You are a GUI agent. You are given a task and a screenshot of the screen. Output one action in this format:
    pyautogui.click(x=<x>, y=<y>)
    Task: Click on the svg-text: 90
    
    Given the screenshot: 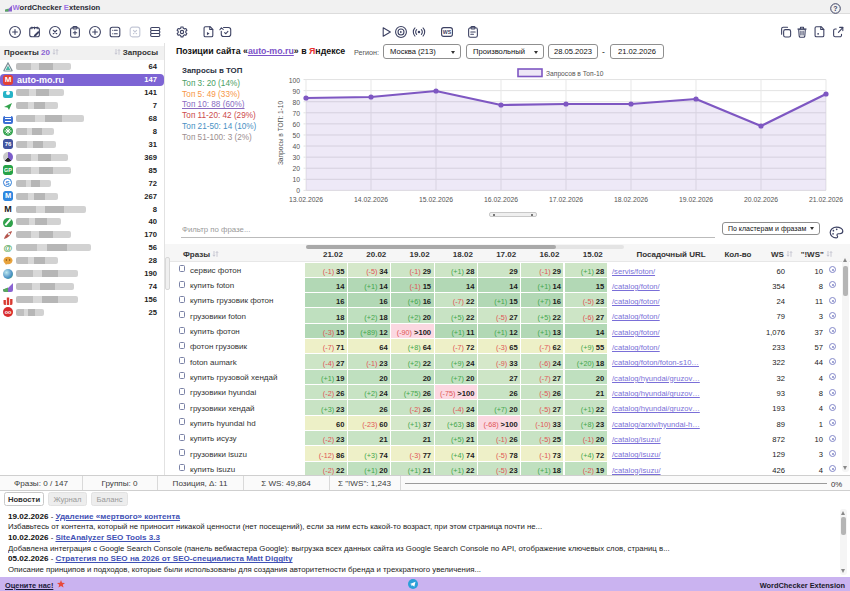 What is the action you would take?
    pyautogui.click(x=296, y=92)
    